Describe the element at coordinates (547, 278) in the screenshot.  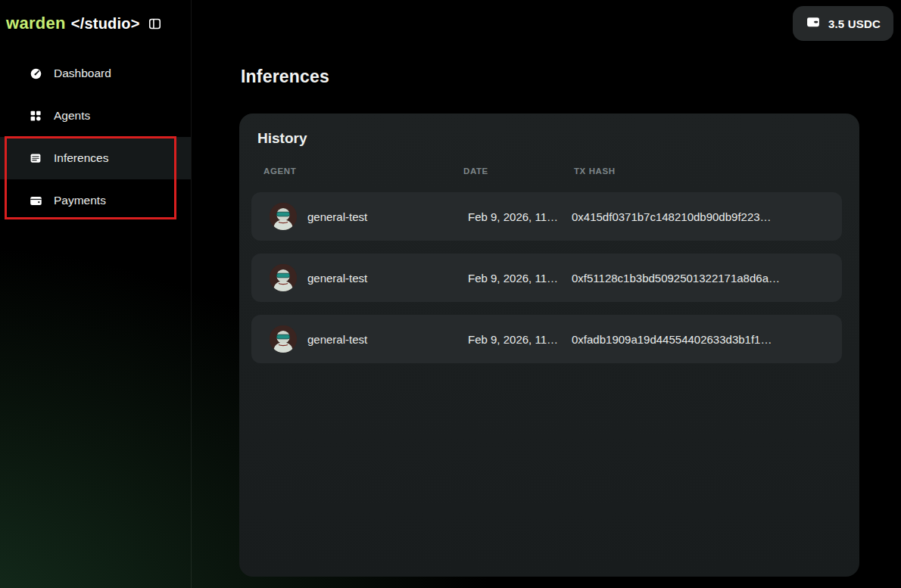
I see `table-row: general-test Feb 9, 2026, 11… 0xf51128c1…` at that location.